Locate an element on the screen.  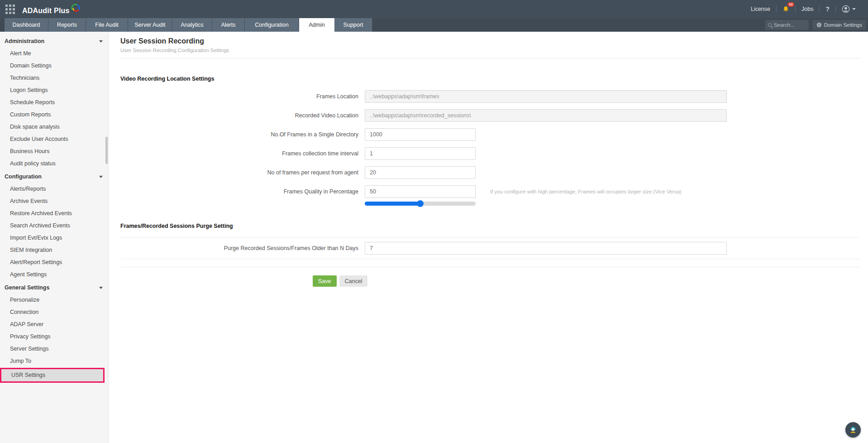
usr-settings-highlight-box: USR Settings is located at coordinates (52, 375).